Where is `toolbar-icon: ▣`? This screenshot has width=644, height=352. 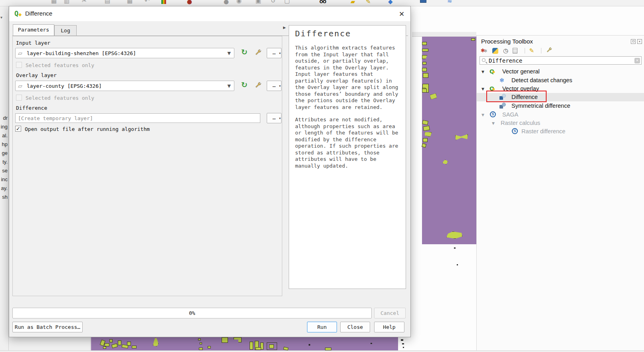
toolbar-icon: ▣ is located at coordinates (258, 2).